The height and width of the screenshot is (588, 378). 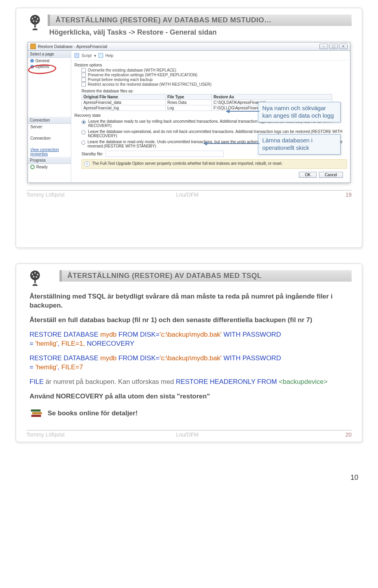 I want to click on script-icon, so click(x=77, y=55).